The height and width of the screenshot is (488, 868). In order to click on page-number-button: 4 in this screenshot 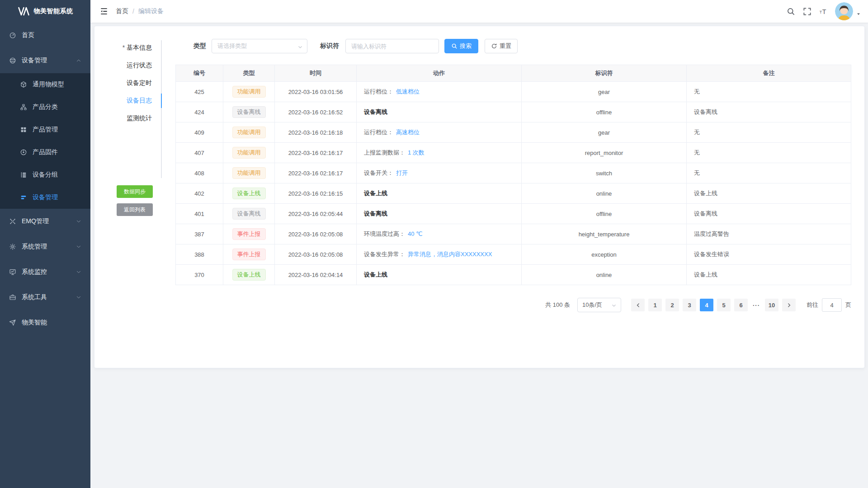, I will do `click(707, 305)`.